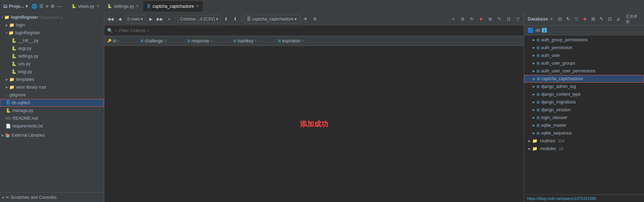 The width and height of the screenshot is (644, 202). Describe the element at coordinates (463, 19) in the screenshot. I see `copy-row-btn: ⧉` at that location.